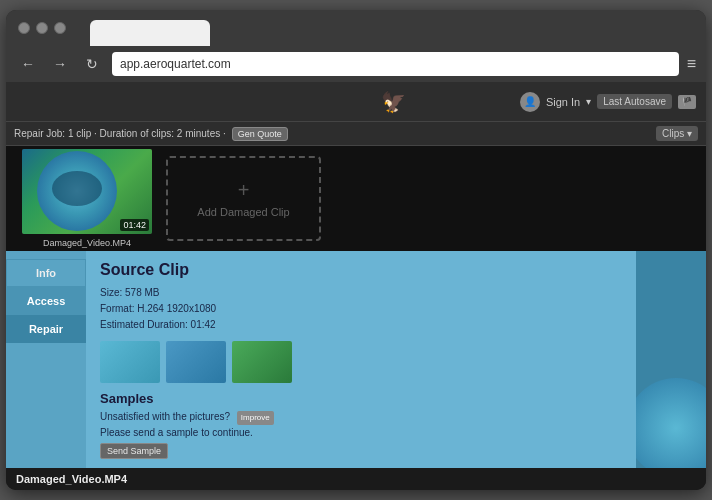 This screenshot has width=712, height=500. Describe the element at coordinates (608, 102) in the screenshot. I see `sign-in-area: 👤 Sign In ▾ Last Autosave 🏴` at that location.